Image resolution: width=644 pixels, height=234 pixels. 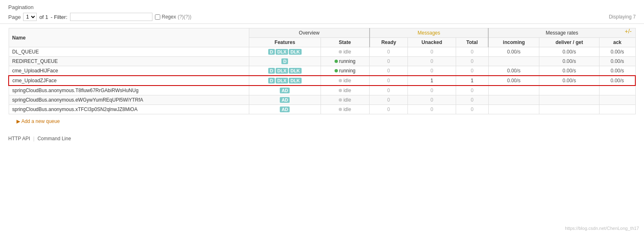 I want to click on watermark: https://blog.csdn.net/ChenLong_th17, so click(x=602, y=228).